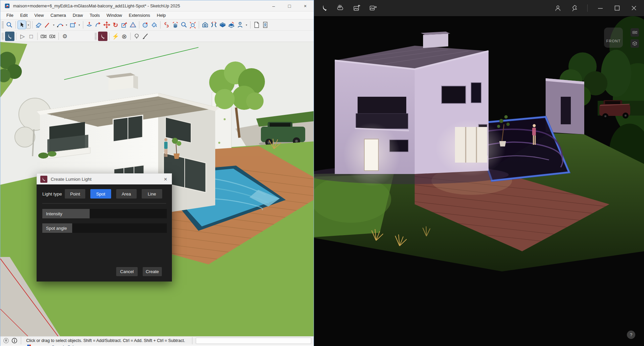 This screenshot has height=346, width=644. Describe the element at coordinates (54, 25) in the screenshot. I see `pencil-dropdown: ▾` at that location.